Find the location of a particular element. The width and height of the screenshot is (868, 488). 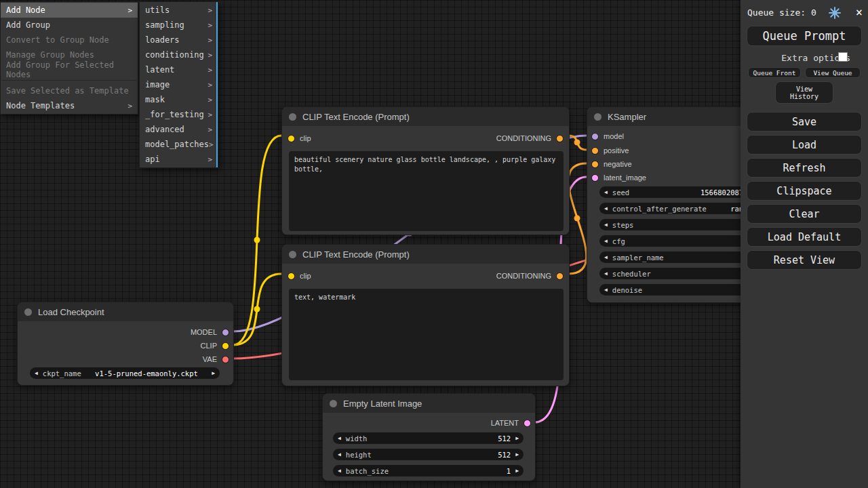

node-title-bar: Empty Latent Image is located at coordinates (429, 403).